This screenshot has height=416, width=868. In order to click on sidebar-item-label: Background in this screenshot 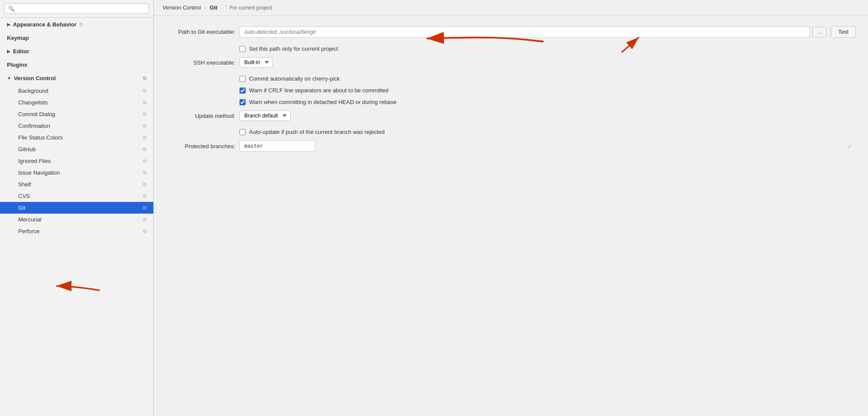, I will do `click(33, 91)`.